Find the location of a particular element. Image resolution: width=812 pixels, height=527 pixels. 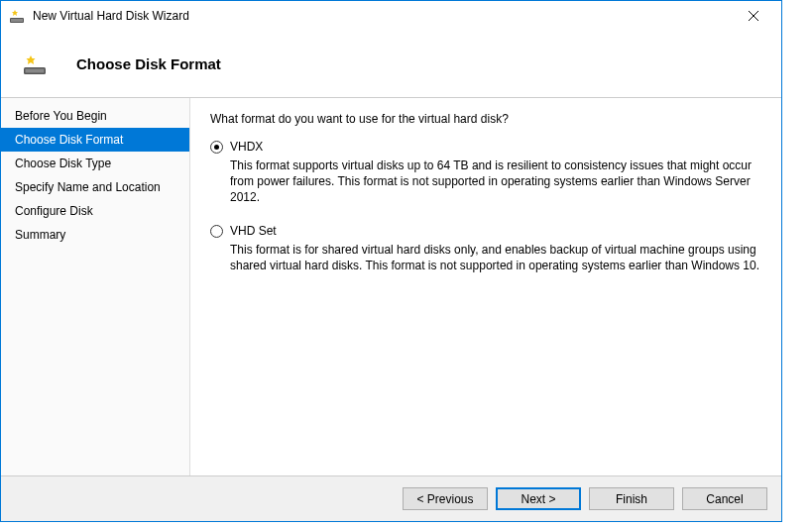

radio-label: VHDX is located at coordinates (246, 147).